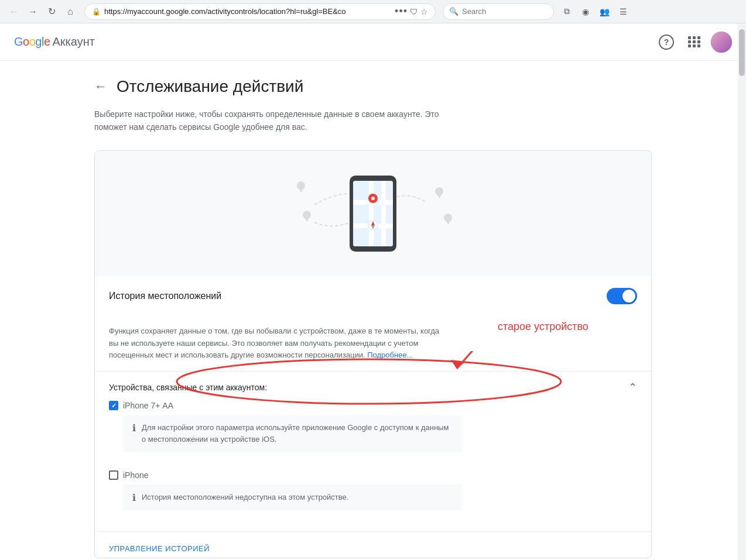  I want to click on home-button: ⌂, so click(70, 12).